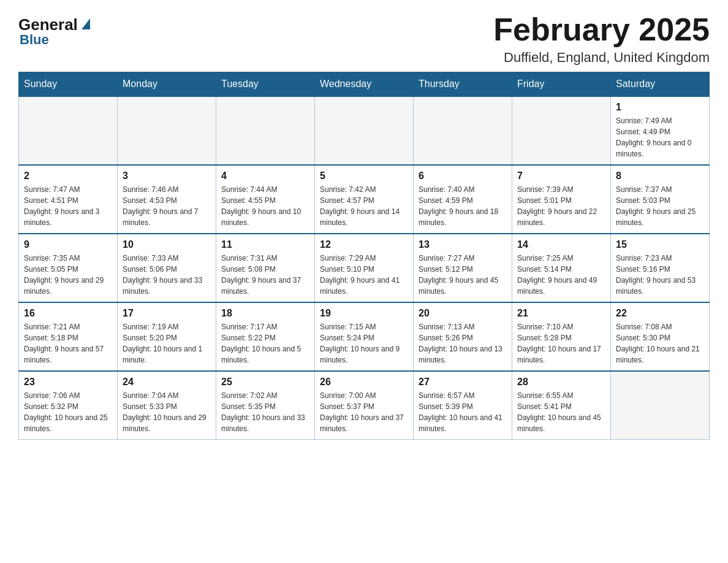 This screenshot has height=563, width=728. What do you see at coordinates (463, 337) in the screenshot?
I see `calendar-cell: 20Sunrise: 7:13 AMSunset: 5:26 PMDayligh…` at bounding box center [463, 337].